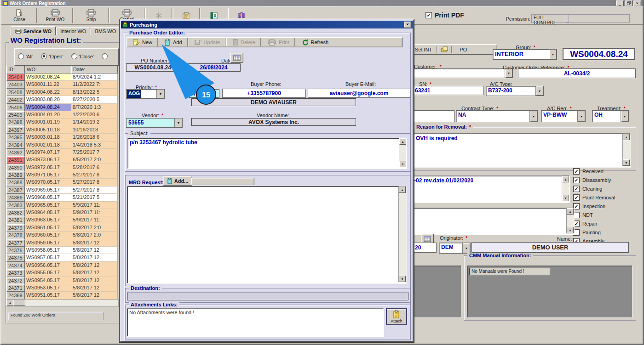  What do you see at coordinates (610, 116) in the screenshot?
I see `treatment-select: OH▼` at bounding box center [610, 116].